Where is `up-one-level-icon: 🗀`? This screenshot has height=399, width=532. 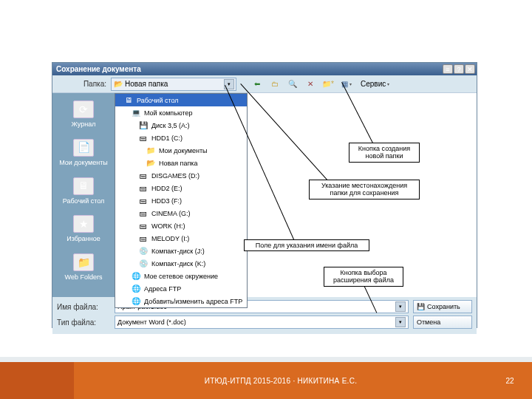
up-one-level-icon: 🗀 is located at coordinates (275, 84).